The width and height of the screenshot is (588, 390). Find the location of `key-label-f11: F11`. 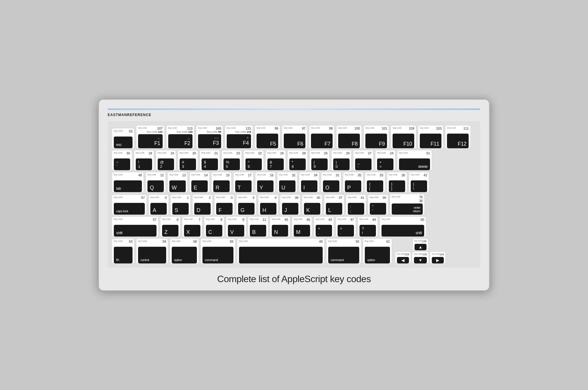

key-label-f11: F11 is located at coordinates (435, 144).